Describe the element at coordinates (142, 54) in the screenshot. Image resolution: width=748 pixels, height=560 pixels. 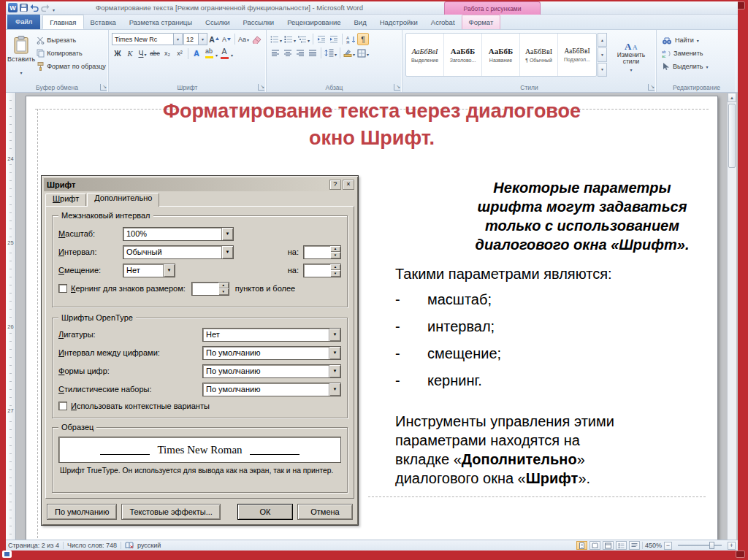
I see `underline-button: Ч` at that location.